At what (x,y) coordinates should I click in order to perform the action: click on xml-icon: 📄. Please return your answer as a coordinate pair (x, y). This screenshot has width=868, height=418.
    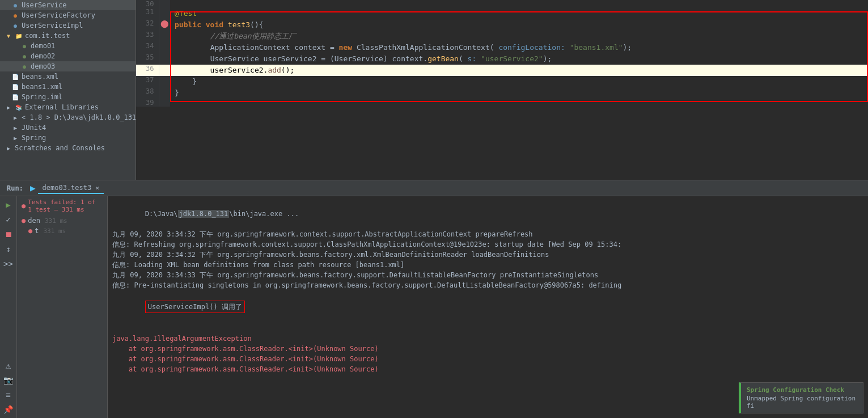
    Looking at the image, I should click on (15, 77).